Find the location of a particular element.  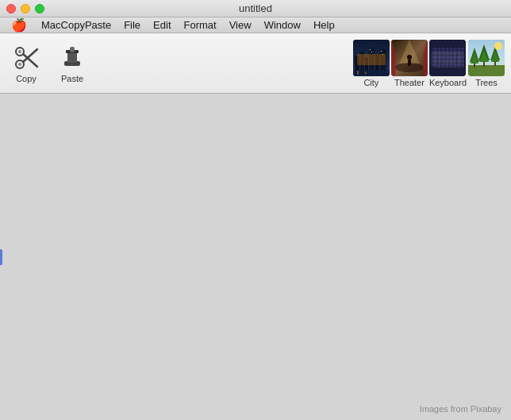

trees-label: Trees is located at coordinates (486, 83).